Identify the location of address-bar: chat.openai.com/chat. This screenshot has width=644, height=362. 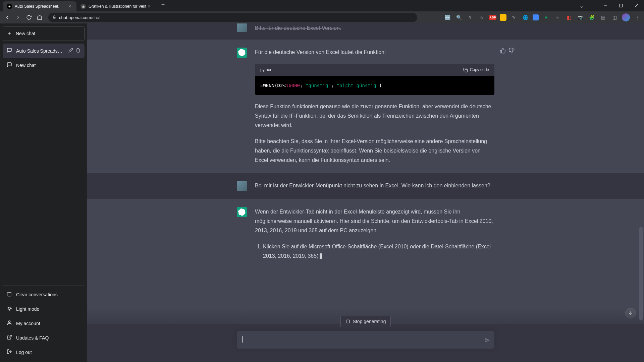
(233, 17).